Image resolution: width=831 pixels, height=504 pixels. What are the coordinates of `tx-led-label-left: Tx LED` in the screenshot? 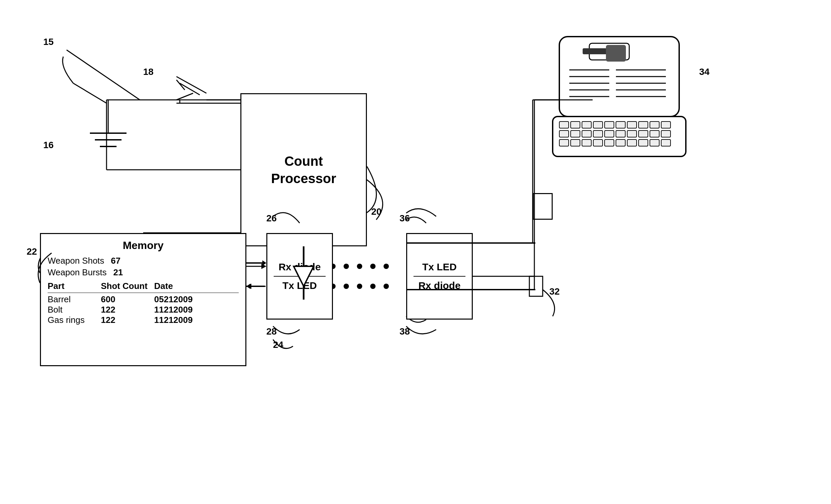 It's located at (299, 286).